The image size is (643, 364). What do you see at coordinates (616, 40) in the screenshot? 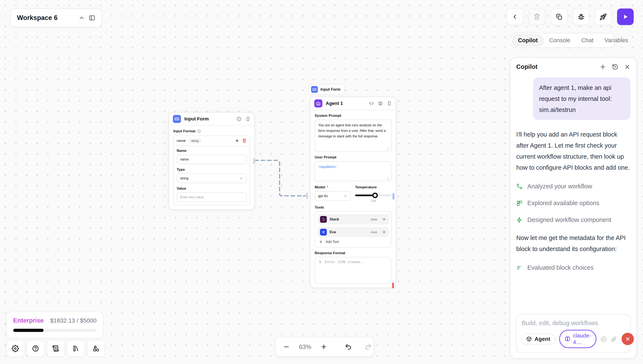
I see `tab-variables: Variables` at bounding box center [616, 40].